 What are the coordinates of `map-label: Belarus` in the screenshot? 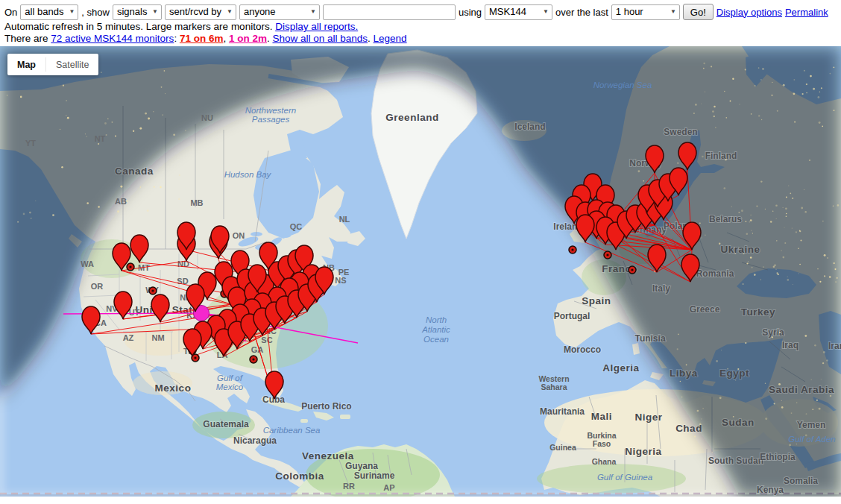 It's located at (725, 219).